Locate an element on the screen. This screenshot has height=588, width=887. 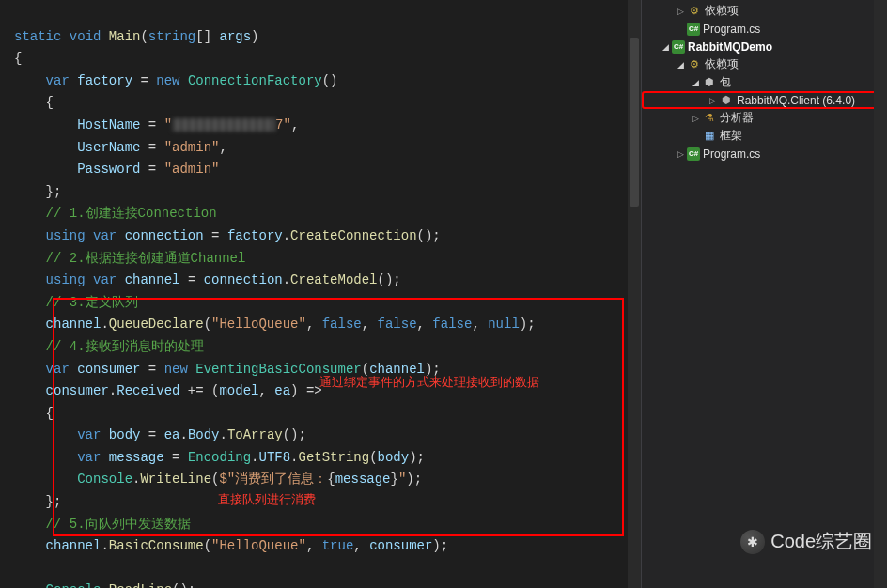
method-queuedeclare: QueueDeclare is located at coordinates (156, 324).